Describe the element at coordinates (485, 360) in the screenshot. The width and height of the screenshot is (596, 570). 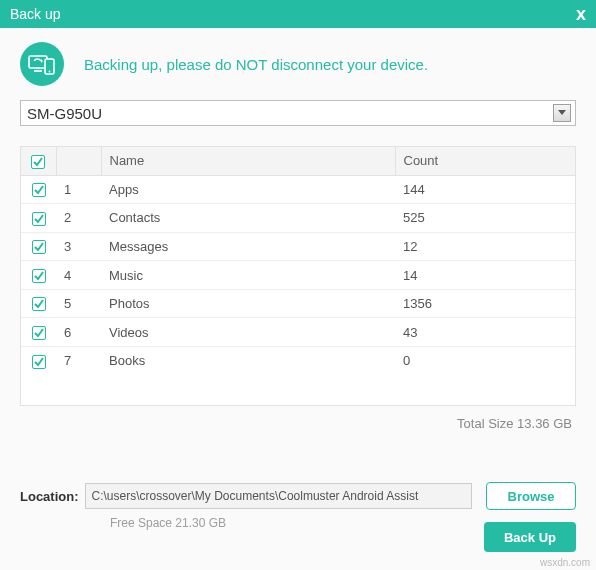
I see `row-count: 0` at that location.